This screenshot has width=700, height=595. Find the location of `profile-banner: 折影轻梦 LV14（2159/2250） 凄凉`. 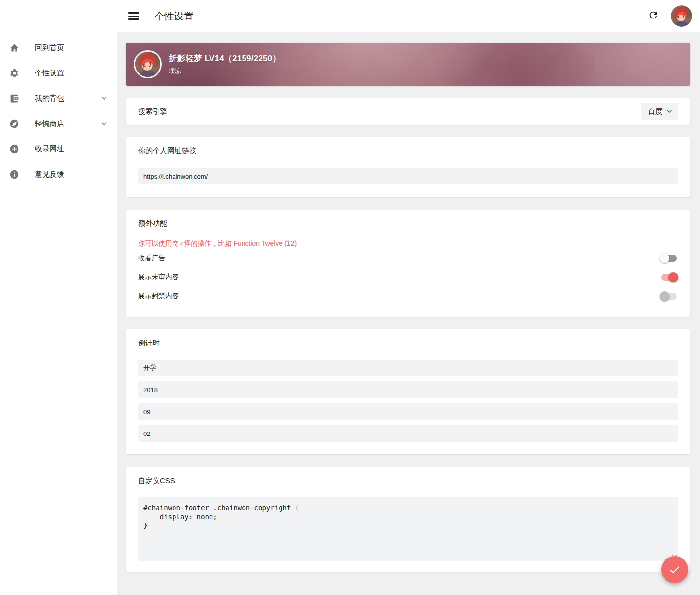

profile-banner: 折影轻梦 LV14（2159/2250） 凄凉 is located at coordinates (408, 64).